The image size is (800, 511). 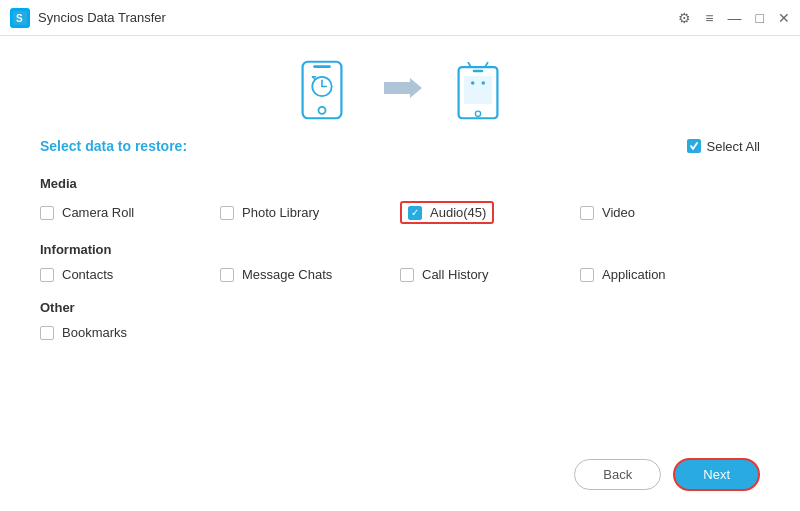 What do you see at coordinates (490, 212) in the screenshot?
I see `check-item-audio: Audio(45)` at bounding box center [490, 212].